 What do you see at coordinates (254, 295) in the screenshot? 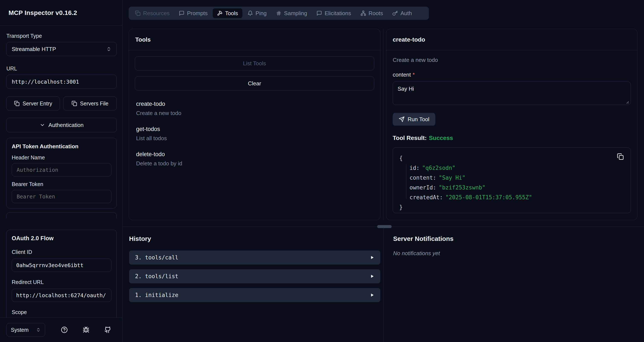
I see `history-row-initialize: 1. initialize` at bounding box center [254, 295].